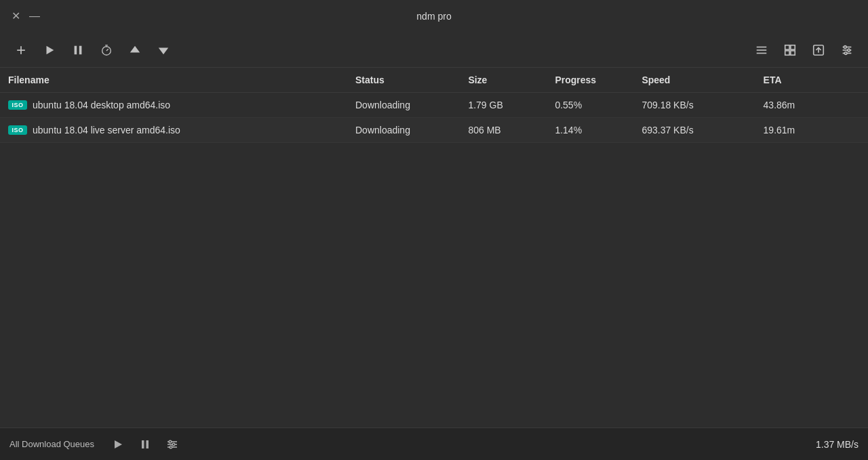  Describe the element at coordinates (106, 50) in the screenshot. I see `timer-button` at that location.